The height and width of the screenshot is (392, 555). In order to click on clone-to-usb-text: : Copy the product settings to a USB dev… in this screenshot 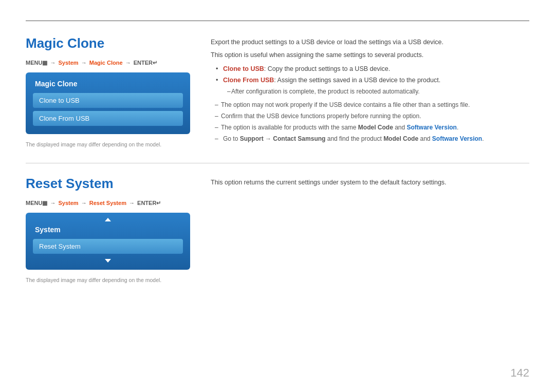, I will do `click(327, 69)`.